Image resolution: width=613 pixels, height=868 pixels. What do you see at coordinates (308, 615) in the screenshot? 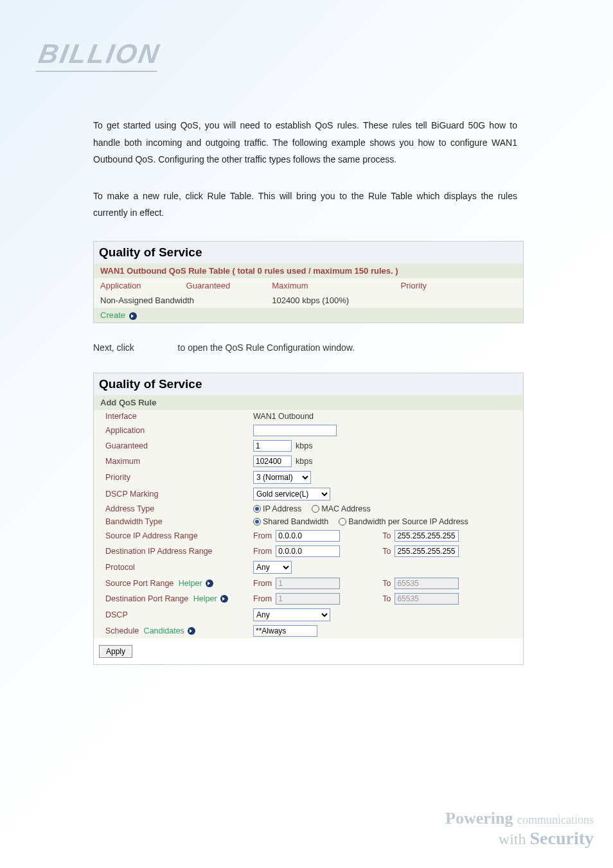
I see `row-dscp: DSCP Any` at bounding box center [308, 615].